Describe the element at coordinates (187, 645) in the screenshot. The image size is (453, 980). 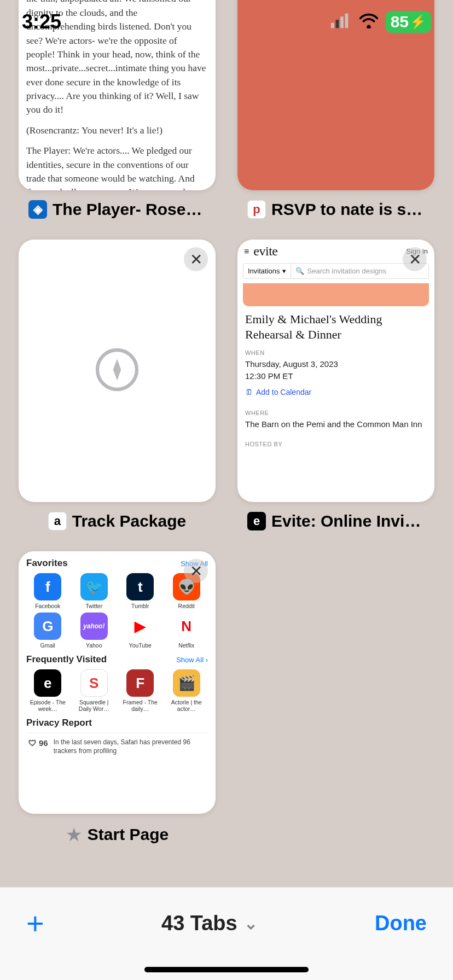
I see `site-label: Netflix` at that location.